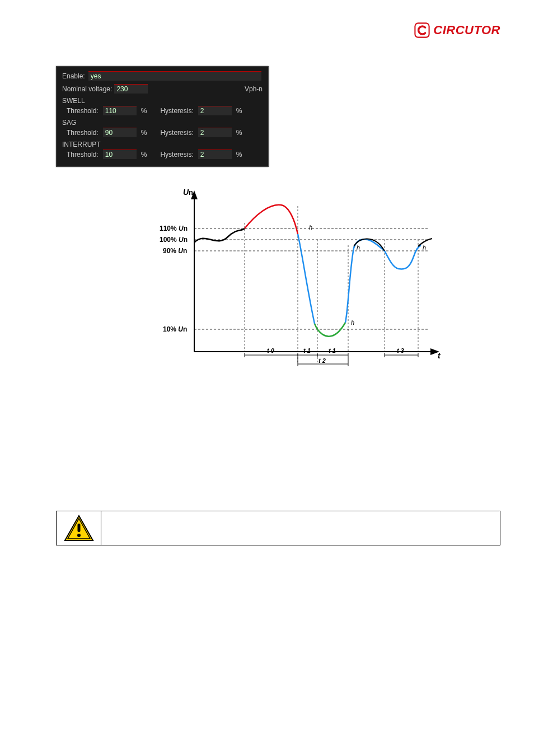  What do you see at coordinates (215, 111) in the screenshot?
I see `swell-hysteresis-field: 2` at bounding box center [215, 111].